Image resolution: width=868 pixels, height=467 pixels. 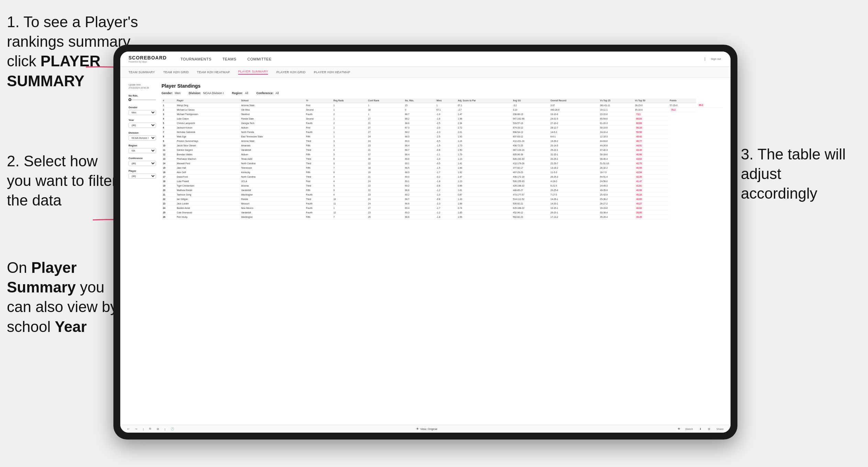 I want to click on cell-rank: 26, so click(x=168, y=217).